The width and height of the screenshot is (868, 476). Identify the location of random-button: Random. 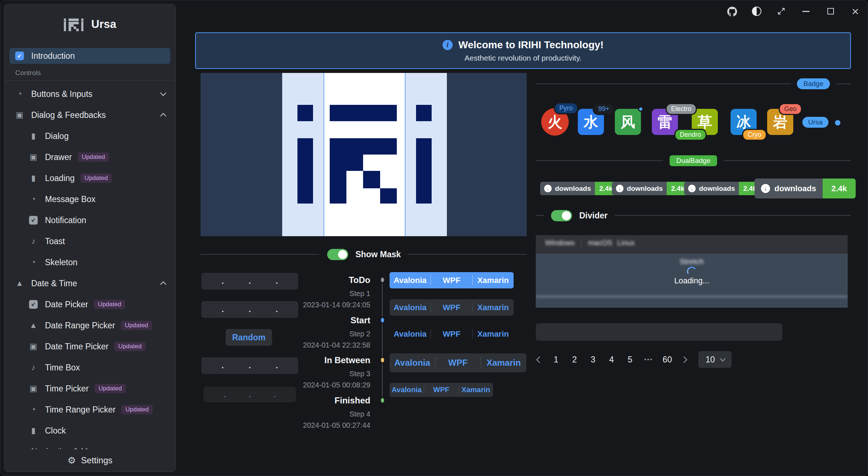
(249, 337).